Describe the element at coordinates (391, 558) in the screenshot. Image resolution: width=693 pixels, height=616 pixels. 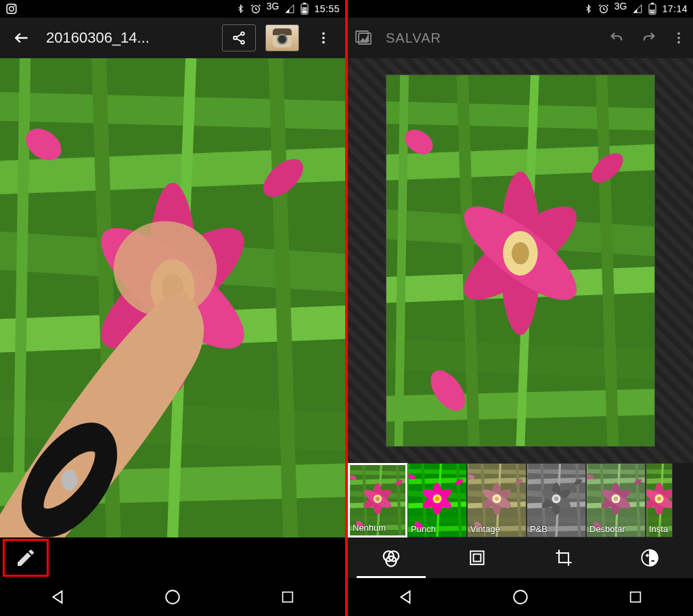
I see `filters-icon` at that location.